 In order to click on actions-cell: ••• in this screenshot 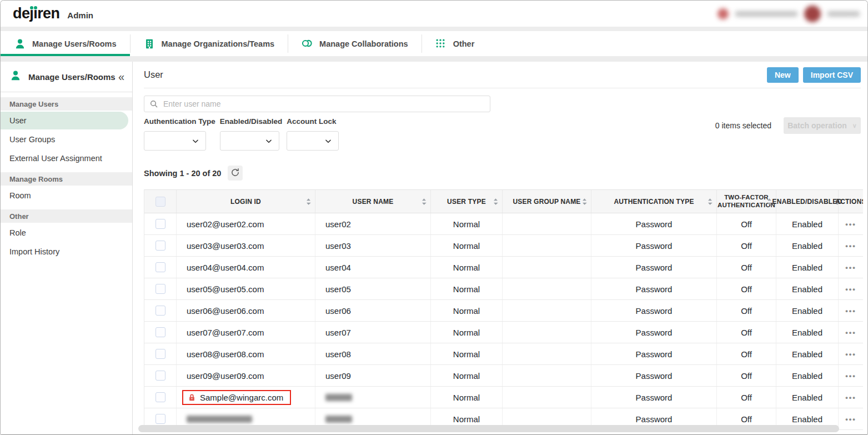, I will do `click(851, 397)`.